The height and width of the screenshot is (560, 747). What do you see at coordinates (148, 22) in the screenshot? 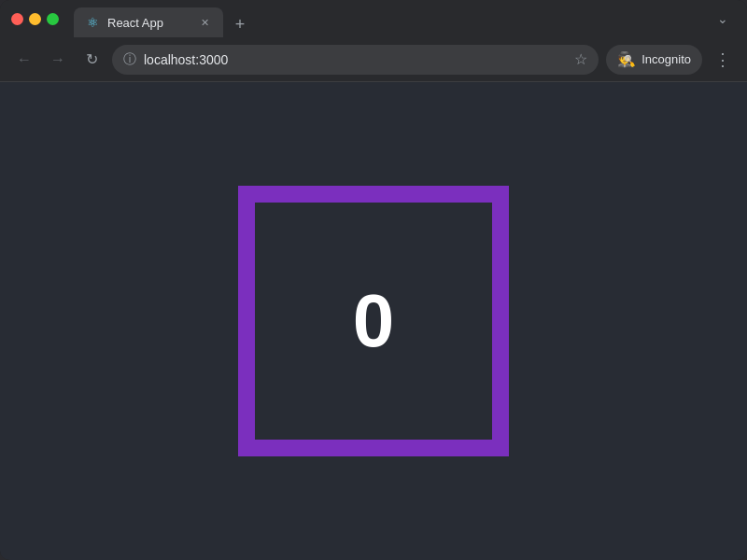
I see `tab-title: React App` at bounding box center [148, 22].